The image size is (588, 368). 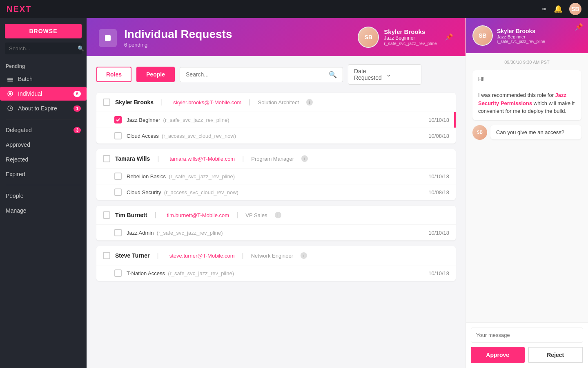 I want to click on person-email-tamara-wills: tamara.wills@T-Mobile.com, so click(x=202, y=159).